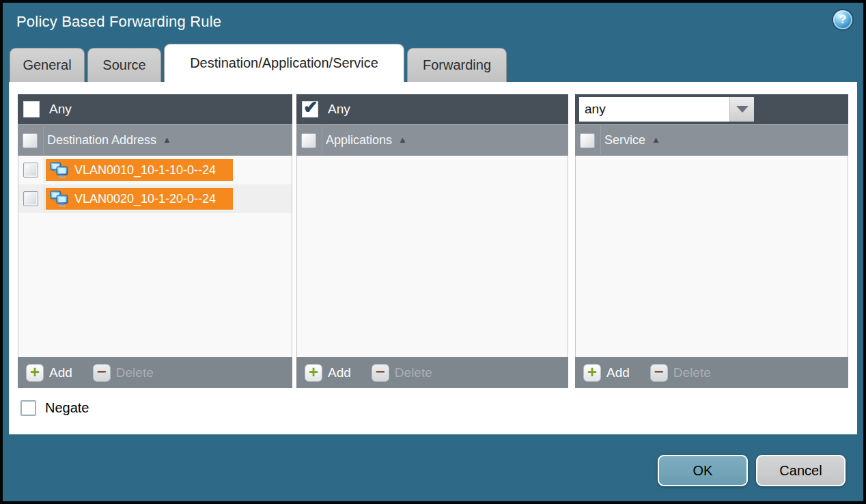 The width and height of the screenshot is (866, 504). What do you see at coordinates (712, 109) in the screenshot?
I see `service-dropdown-bar: any` at bounding box center [712, 109].